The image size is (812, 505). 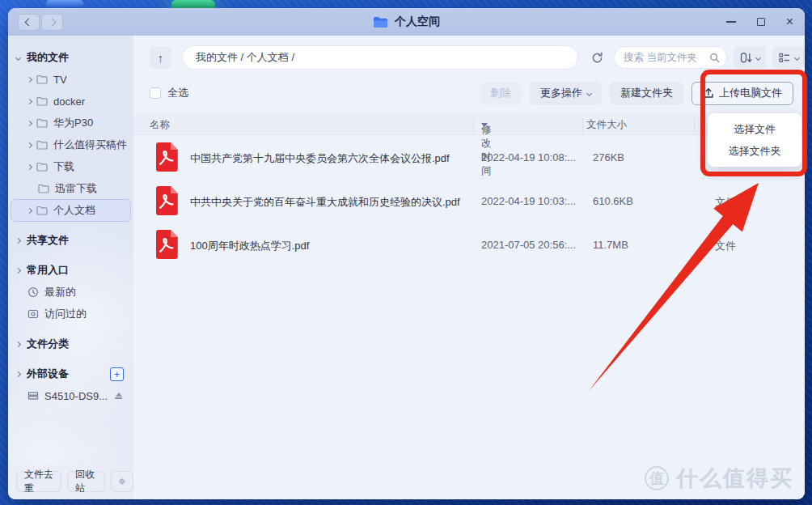 What do you see at coordinates (71, 123) in the screenshot?
I see `sidebar-item-huawei-p30: 华为P30` at bounding box center [71, 123].